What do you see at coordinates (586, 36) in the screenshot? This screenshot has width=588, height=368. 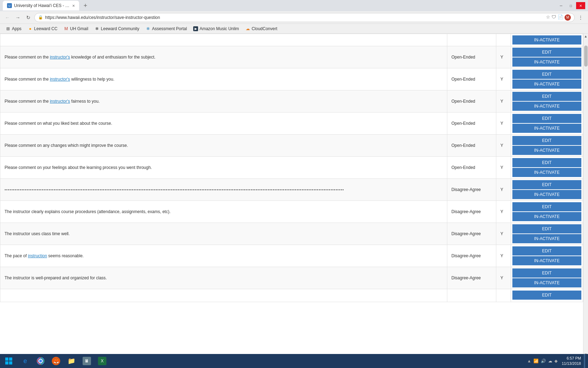 I see `scroll-up-button: ▲` at bounding box center [586, 36].